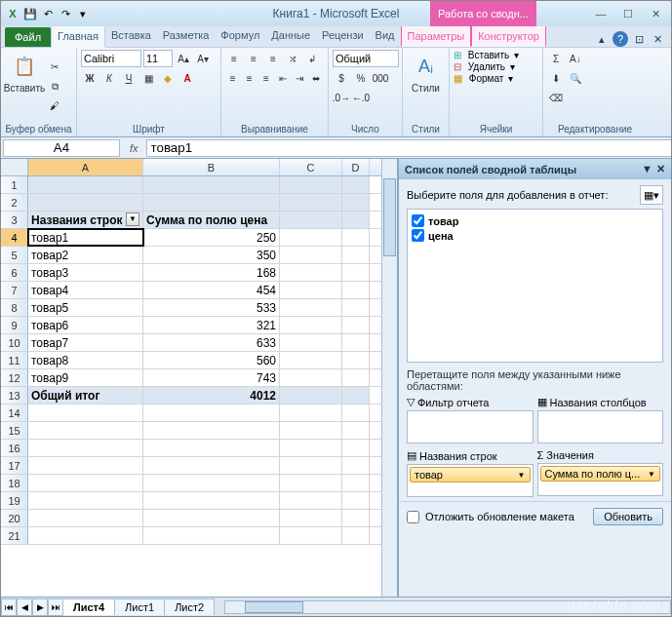 The width and height of the screenshot is (672, 617). I want to click on merge-icon: ⬌, so click(316, 78).